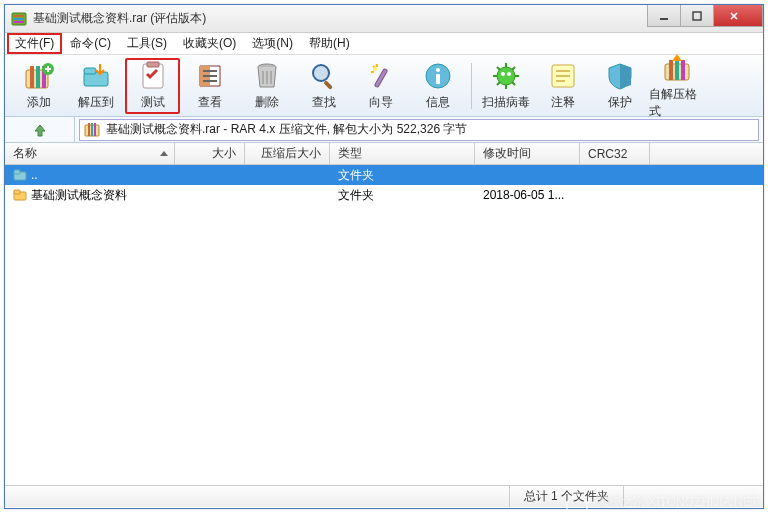 This screenshot has width=768, height=526. Describe the element at coordinates (210, 86) in the screenshot. I see `view-button: 查看` at that location.